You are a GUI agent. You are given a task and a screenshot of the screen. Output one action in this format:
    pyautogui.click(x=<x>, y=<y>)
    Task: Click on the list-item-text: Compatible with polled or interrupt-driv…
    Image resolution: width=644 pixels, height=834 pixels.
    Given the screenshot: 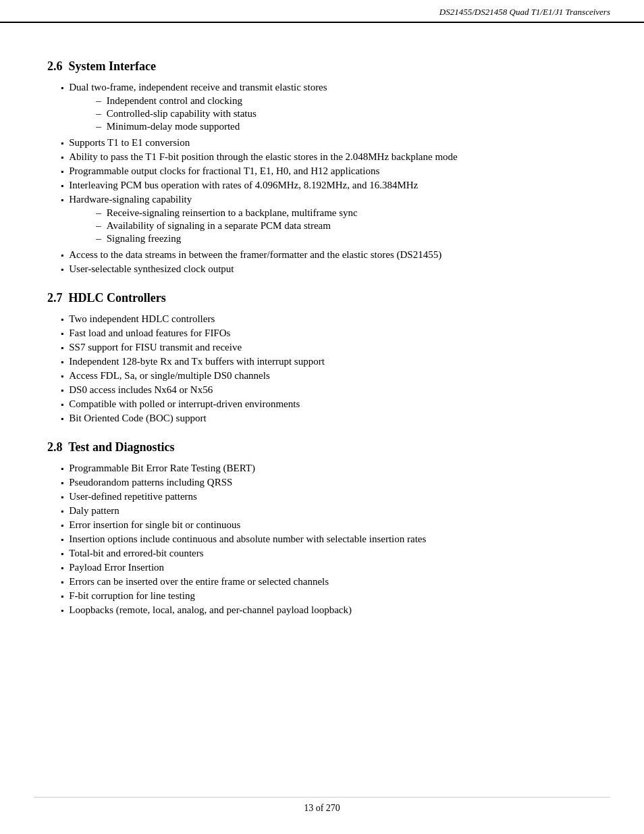 What is the action you would take?
    pyautogui.click(x=333, y=404)
    